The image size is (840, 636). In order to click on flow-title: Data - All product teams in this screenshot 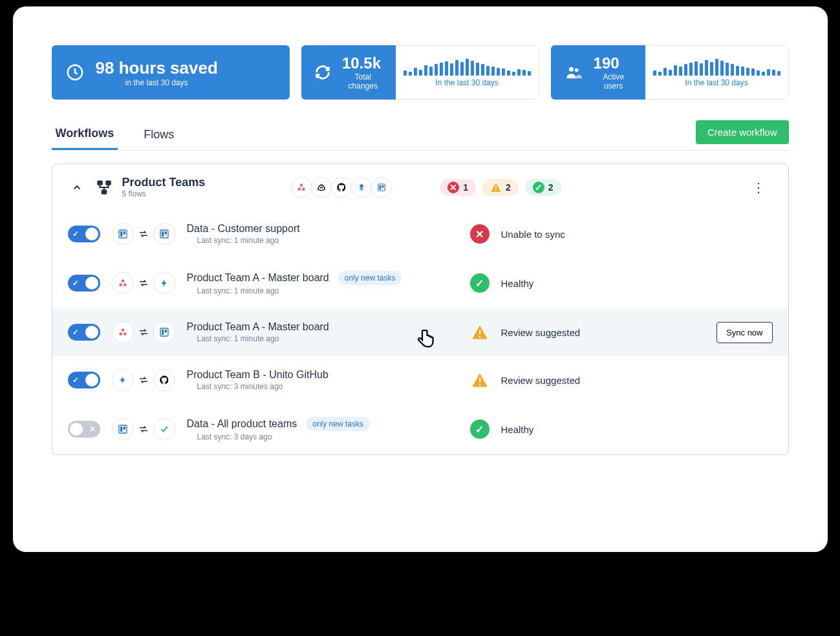, I will do `click(242, 424)`.